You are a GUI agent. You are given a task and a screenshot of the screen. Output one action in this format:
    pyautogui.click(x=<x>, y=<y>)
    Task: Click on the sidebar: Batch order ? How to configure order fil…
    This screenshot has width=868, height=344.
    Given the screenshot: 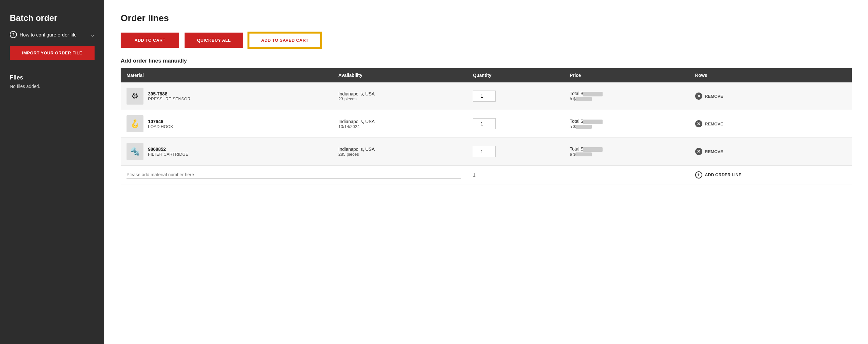 What is the action you would take?
    pyautogui.click(x=52, y=172)
    